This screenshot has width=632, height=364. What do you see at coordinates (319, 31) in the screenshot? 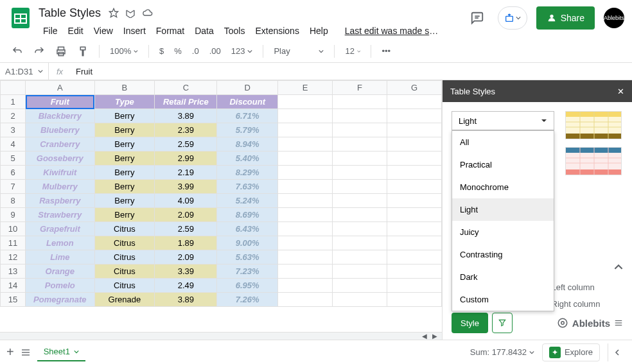
I see `menu-help: Help` at bounding box center [319, 31].